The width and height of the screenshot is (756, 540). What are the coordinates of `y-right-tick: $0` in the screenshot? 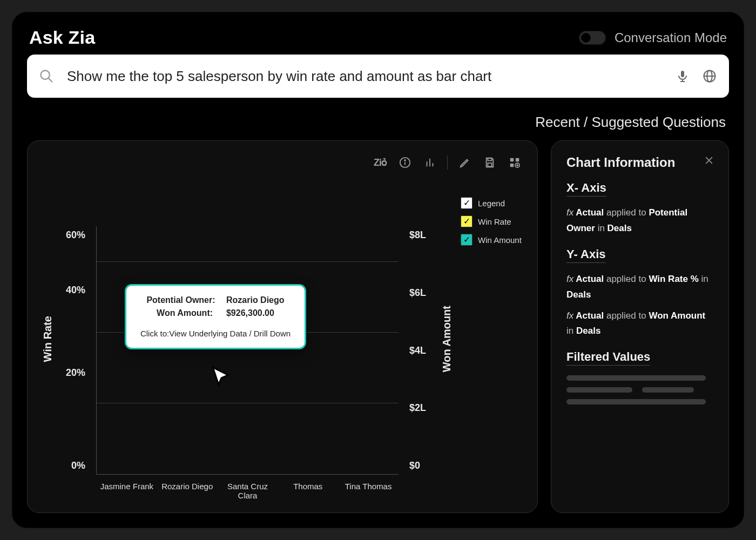 It's located at (415, 465).